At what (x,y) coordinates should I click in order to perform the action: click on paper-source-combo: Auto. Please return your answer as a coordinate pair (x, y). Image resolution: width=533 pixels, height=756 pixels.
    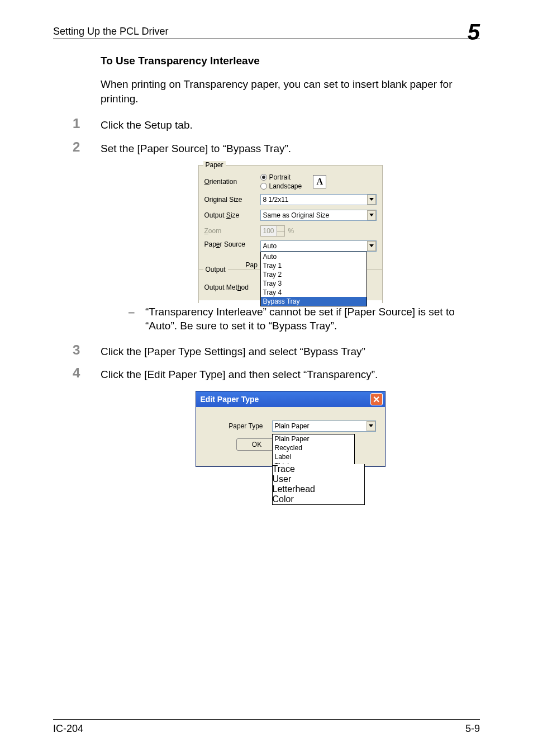
    Looking at the image, I should click on (318, 246).